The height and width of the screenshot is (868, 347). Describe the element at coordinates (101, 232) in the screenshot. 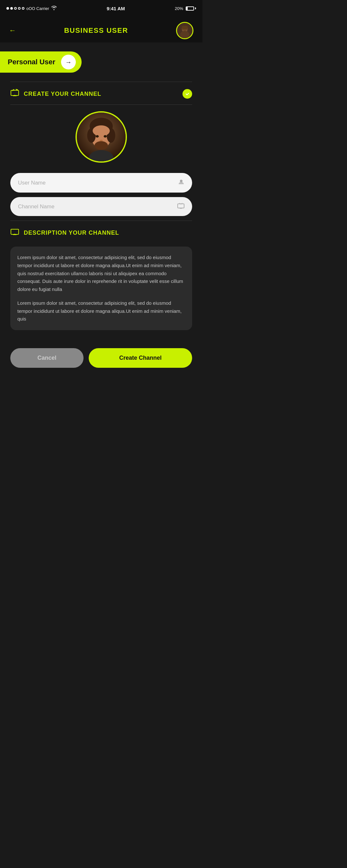

I see `description-section-header: DESCRIPTION YOUR CHANNEL` at that location.